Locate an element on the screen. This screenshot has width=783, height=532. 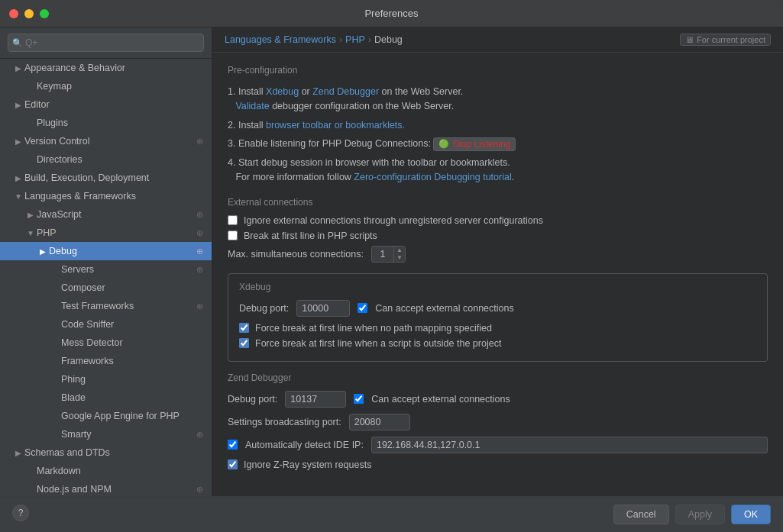
ok-button: OK is located at coordinates (751, 514).